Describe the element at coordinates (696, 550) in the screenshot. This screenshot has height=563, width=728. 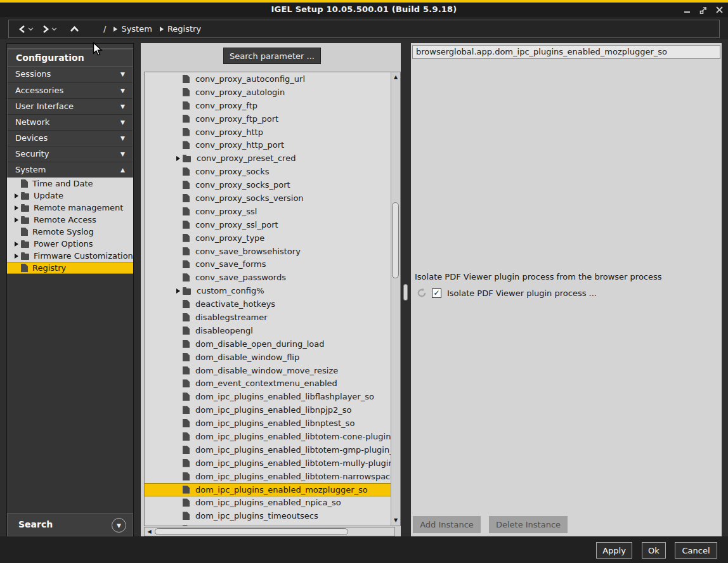
I see `cancel-button: Cancel` at that location.